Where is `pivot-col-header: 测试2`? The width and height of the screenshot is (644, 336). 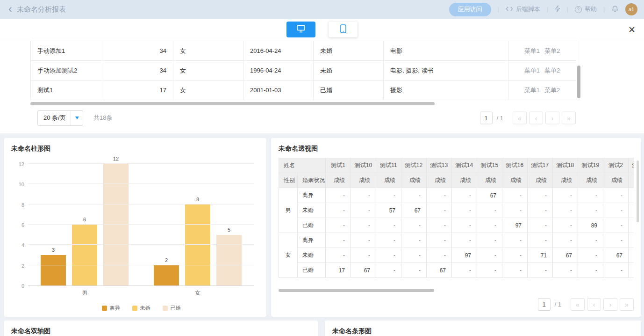
pivot-col-header: 测试2 is located at coordinates (616, 166).